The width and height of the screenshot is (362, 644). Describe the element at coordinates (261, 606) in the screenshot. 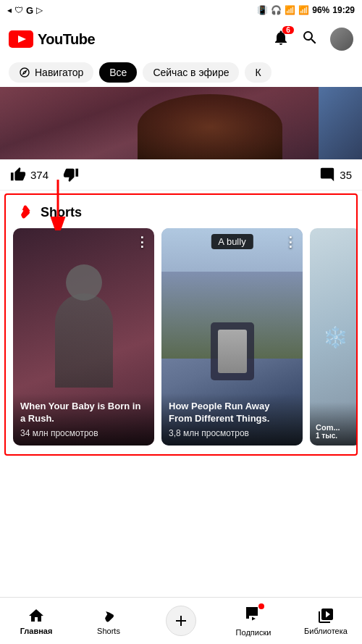

I see `subscriptions-badge` at that location.